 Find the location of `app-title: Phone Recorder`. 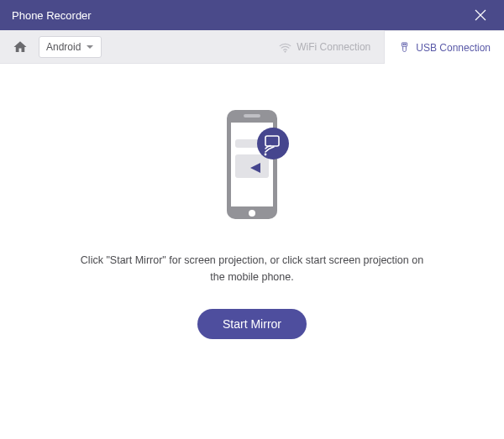

app-title: Phone Recorder is located at coordinates (52, 15).